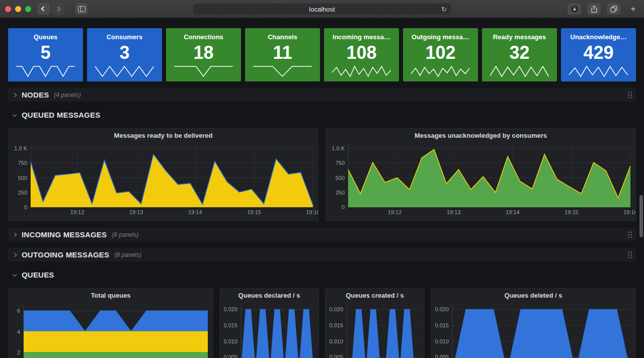 Image resolution: width=644 pixels, height=358 pixels. Describe the element at coordinates (599, 37) in the screenshot. I see `stat-label: Unacknowledge…` at that location.